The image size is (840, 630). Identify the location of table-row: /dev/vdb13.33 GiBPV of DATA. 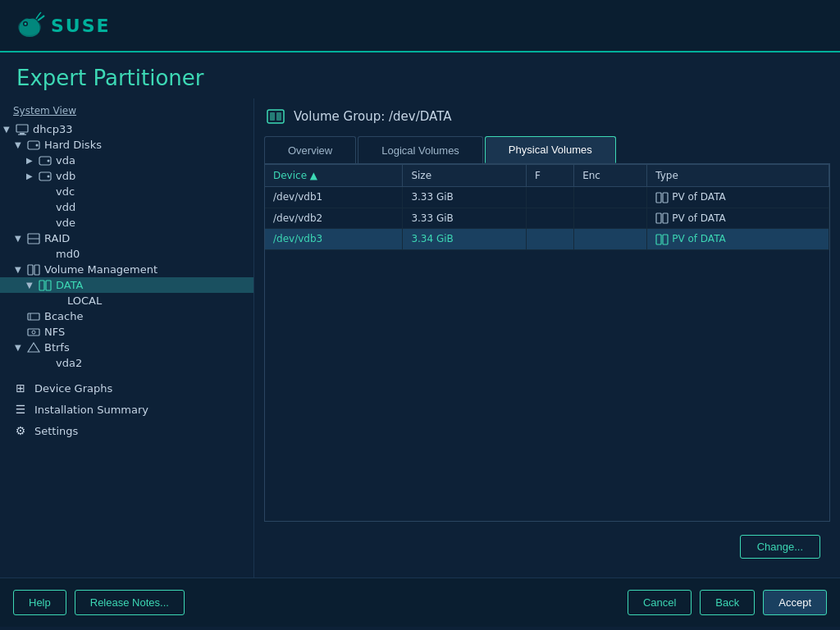
(547, 198).